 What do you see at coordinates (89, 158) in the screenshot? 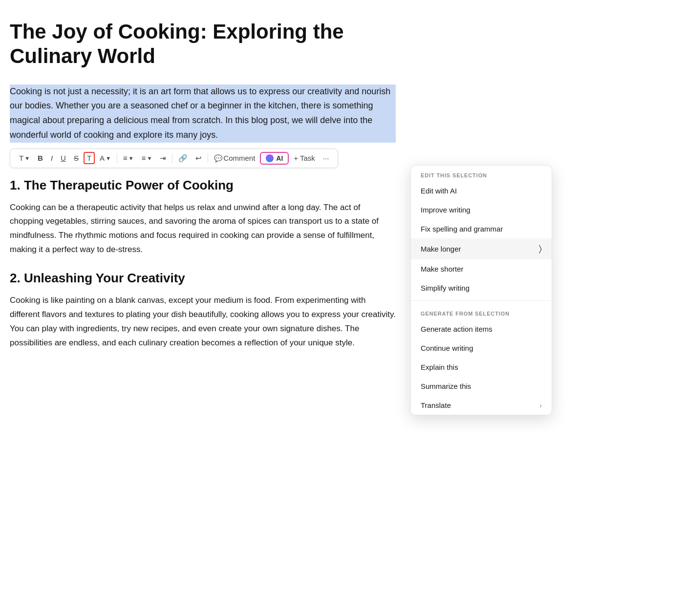
I see `color-button: T` at bounding box center [89, 158].